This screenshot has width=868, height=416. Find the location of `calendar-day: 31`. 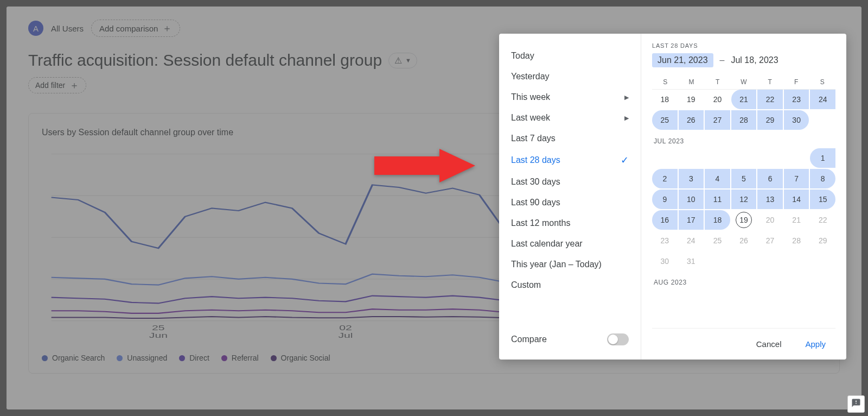

calendar-day: 31 is located at coordinates (691, 261).